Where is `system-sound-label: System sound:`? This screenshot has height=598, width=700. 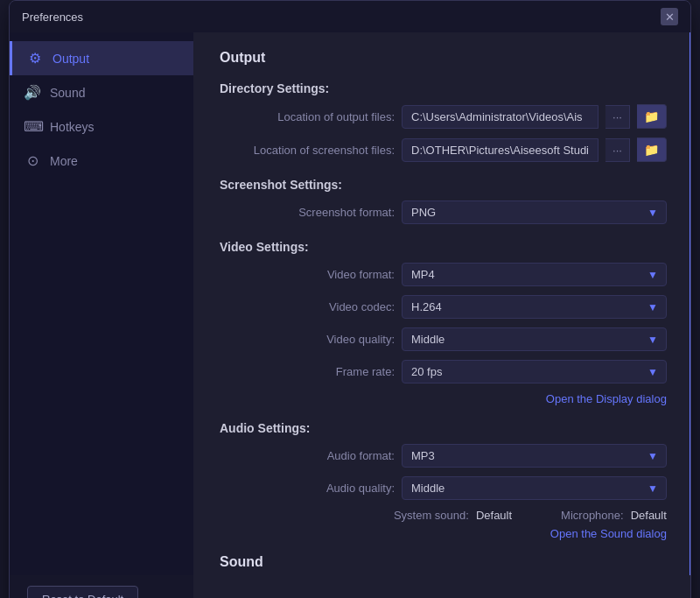
system-sound-label: System sound: is located at coordinates (431, 515).